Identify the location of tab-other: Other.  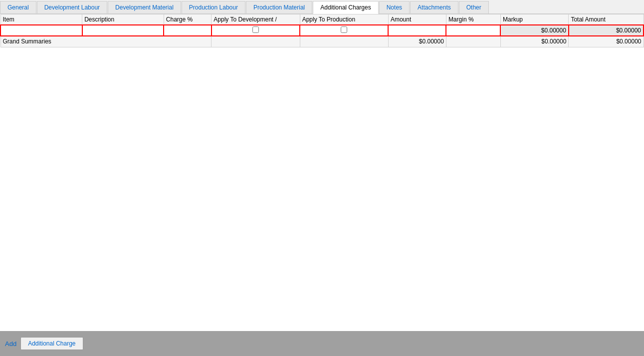
(474, 7).